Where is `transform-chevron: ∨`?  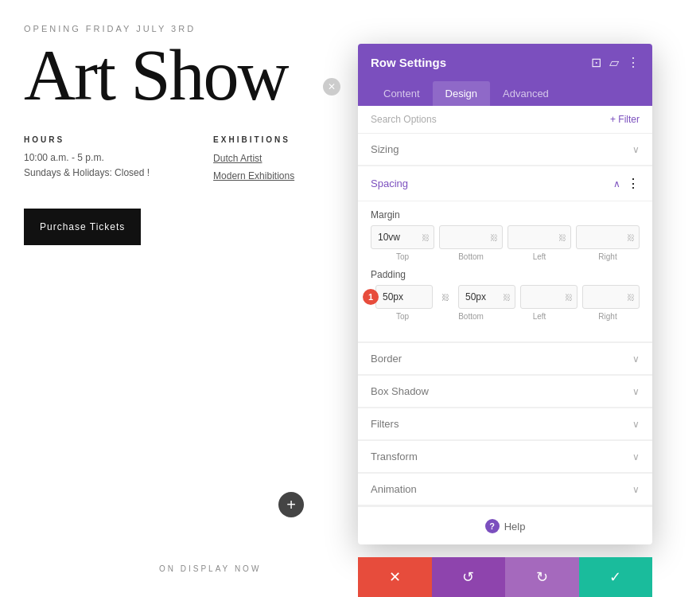 transform-chevron: ∨ is located at coordinates (636, 457).